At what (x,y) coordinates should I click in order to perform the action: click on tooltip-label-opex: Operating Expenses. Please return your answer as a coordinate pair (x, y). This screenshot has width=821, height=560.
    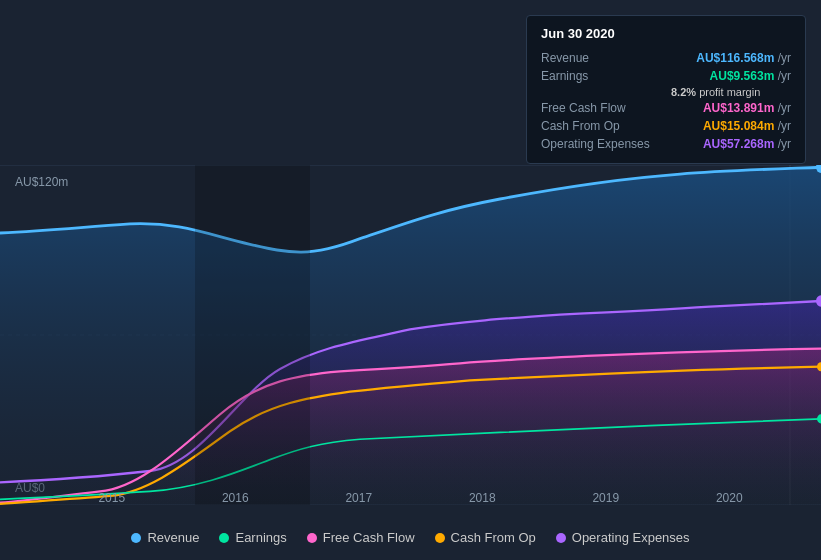
    Looking at the image, I should click on (606, 144).